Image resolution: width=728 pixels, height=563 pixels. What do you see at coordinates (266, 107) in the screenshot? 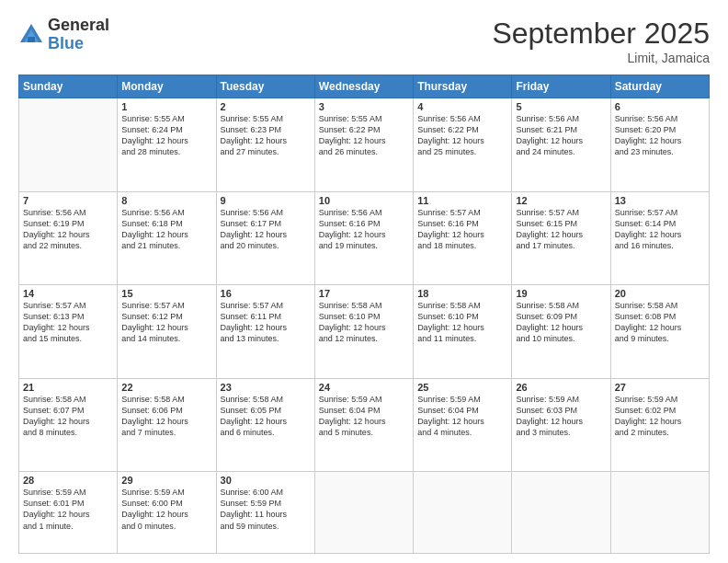
I see `day-number: 2` at bounding box center [266, 107].